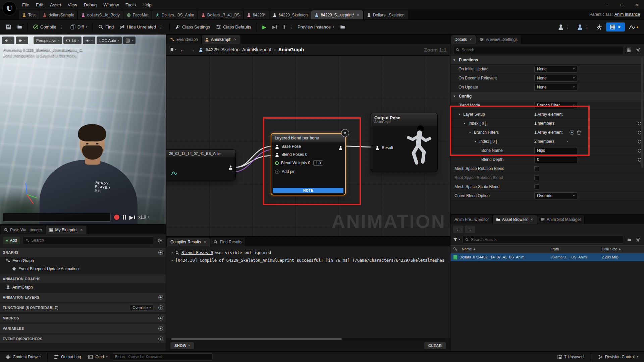 This screenshot has height=362, width=644. What do you see at coordinates (161, 252) in the screenshot?
I see `add-graph-icon: +` at bounding box center [161, 252].